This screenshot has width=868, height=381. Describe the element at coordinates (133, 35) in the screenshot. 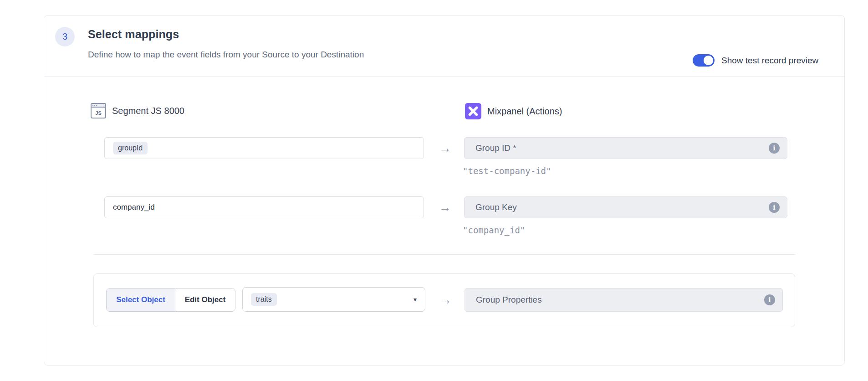

I see `page-title: Select mappings` at that location.